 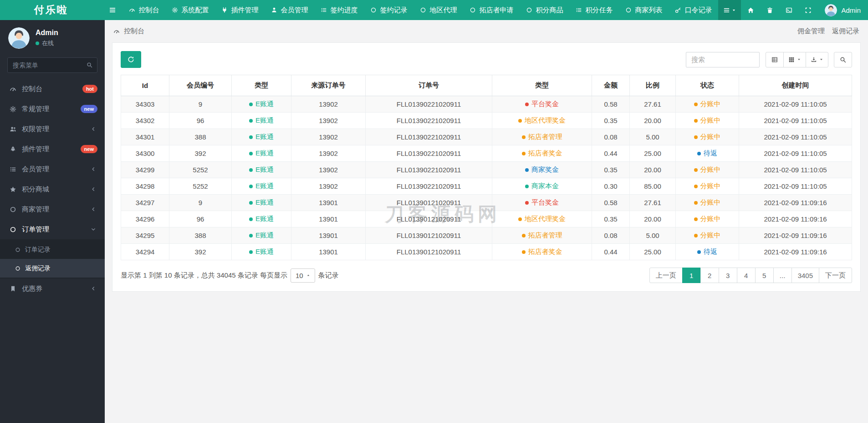 I want to click on column-header: Id, so click(x=145, y=86).